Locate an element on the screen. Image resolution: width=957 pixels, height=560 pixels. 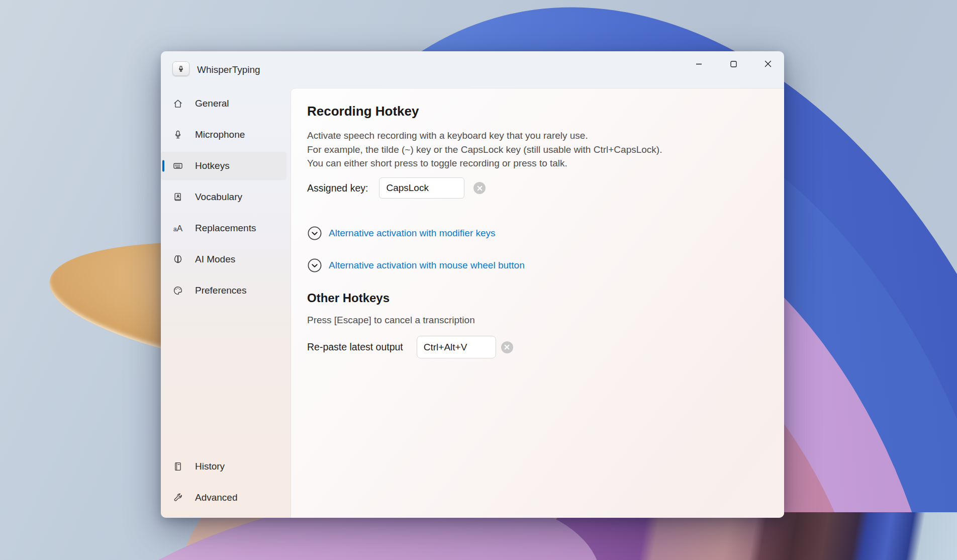
assigned-key-input is located at coordinates (422, 188).